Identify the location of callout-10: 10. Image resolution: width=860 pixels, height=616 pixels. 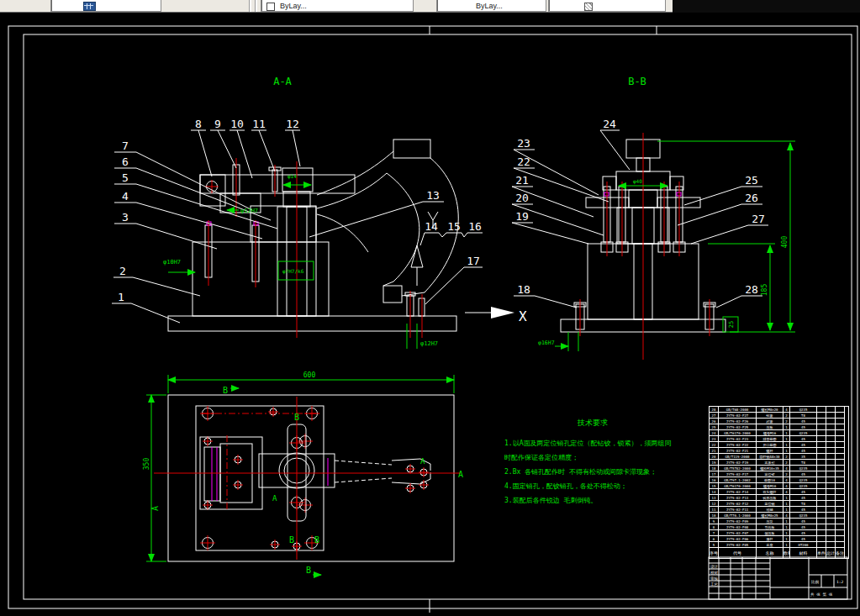
(237, 124).